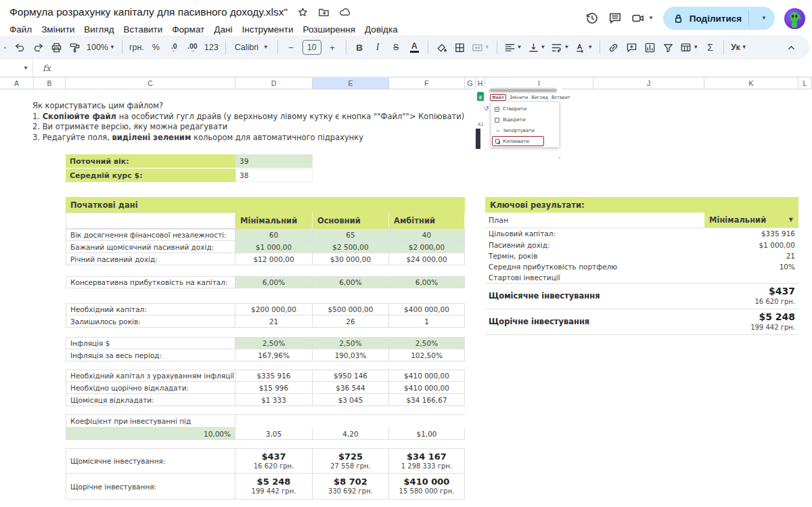 This screenshot has height=507, width=812. What do you see at coordinates (595, 322) in the screenshot?
I see `result-label: Щорічне інвестування` at bounding box center [595, 322].